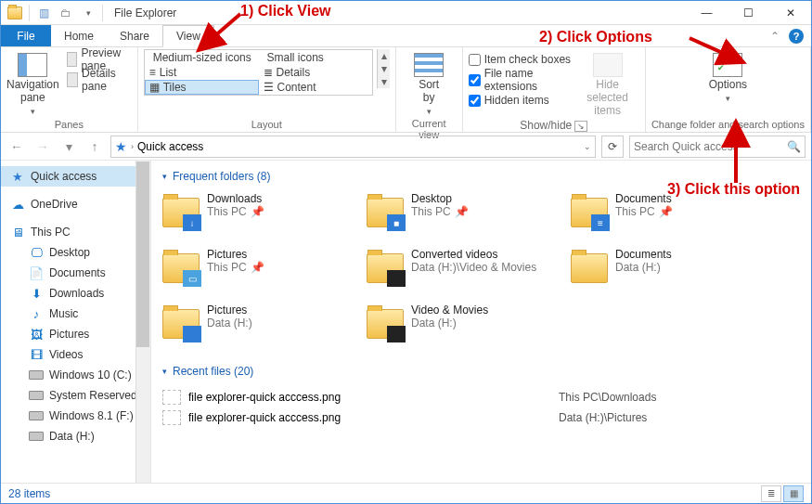 The image size is (812, 504). What do you see at coordinates (316, 87) in the screenshot?
I see `layout-content: ☰Content` at bounding box center [316, 87].